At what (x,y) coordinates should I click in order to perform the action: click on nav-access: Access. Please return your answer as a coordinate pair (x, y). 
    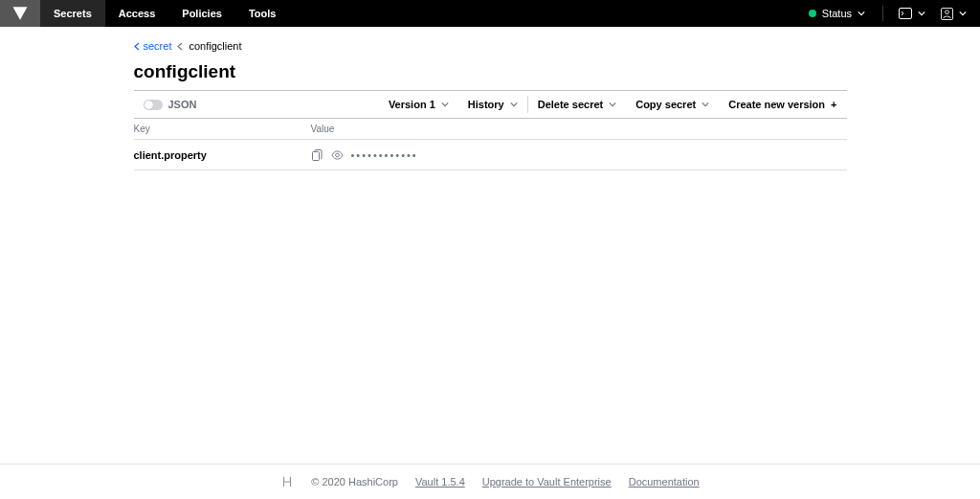
    Looking at the image, I should click on (138, 13).